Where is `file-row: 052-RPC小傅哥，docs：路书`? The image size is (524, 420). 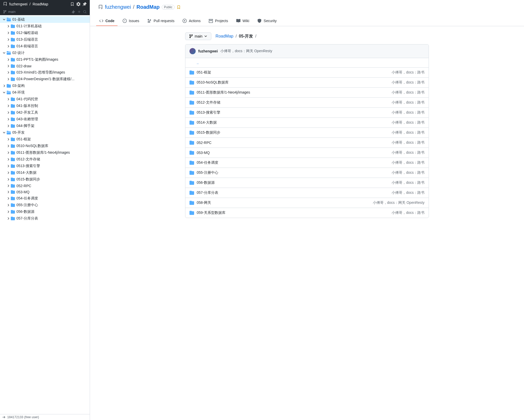 file-row: 052-RPC小傅哥，docs：路书 is located at coordinates (307, 143).